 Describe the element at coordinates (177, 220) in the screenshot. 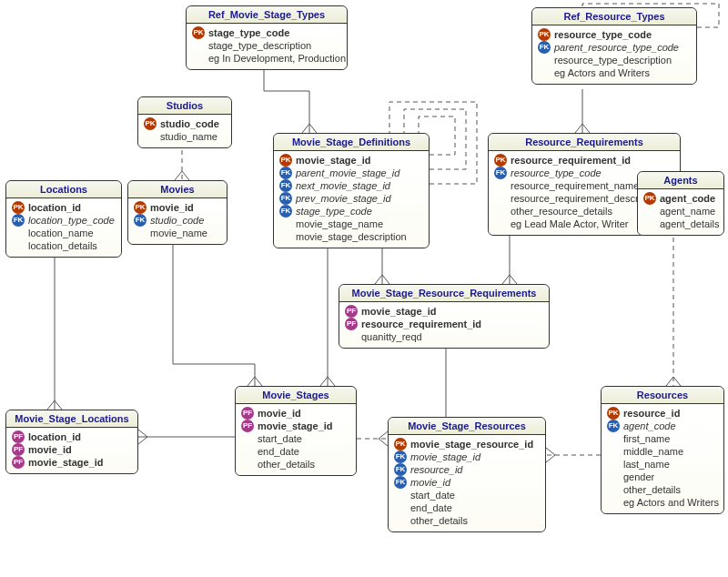

I see `field-label: studio_code` at that location.